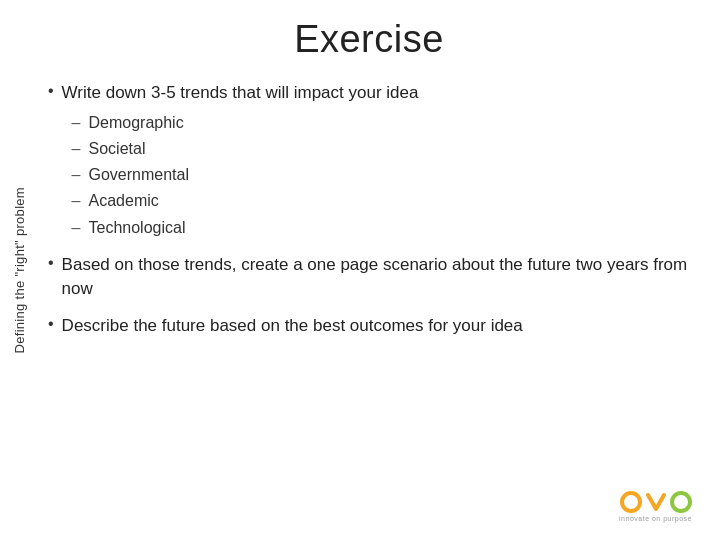 The width and height of the screenshot is (720, 540). Describe the element at coordinates (369, 40) in the screenshot. I see `slide-title: Exercise` at that location.